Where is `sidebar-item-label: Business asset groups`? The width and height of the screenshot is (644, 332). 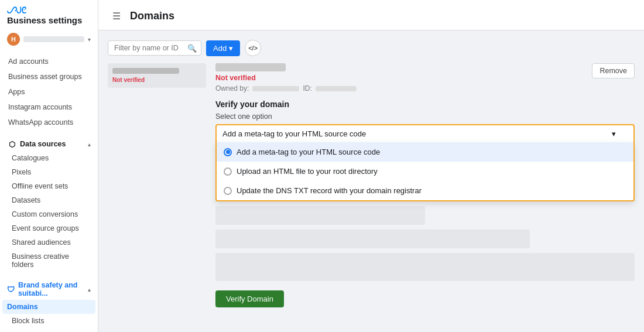 sidebar-item-label: Business asset groups is located at coordinates (45, 77).